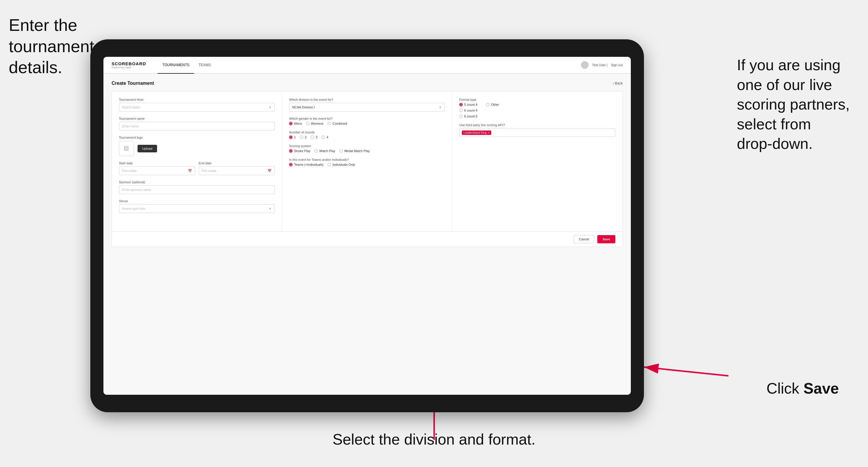 This screenshot has width=868, height=467. Describe the element at coordinates (270, 107) in the screenshot. I see `host-arrow-icon: ▼` at that location.